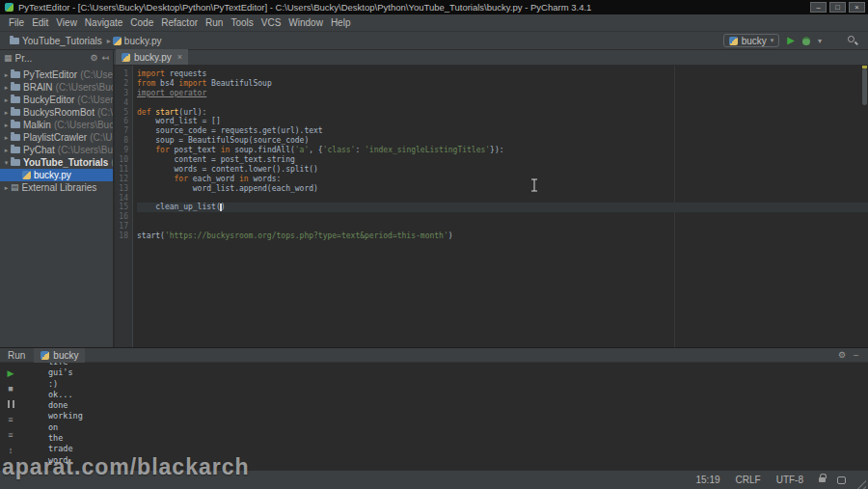 The width and height of the screenshot is (868, 489). What do you see at coordinates (502, 207) in the screenshot?
I see `code-line-15: clean_up_list()` at bounding box center [502, 207].